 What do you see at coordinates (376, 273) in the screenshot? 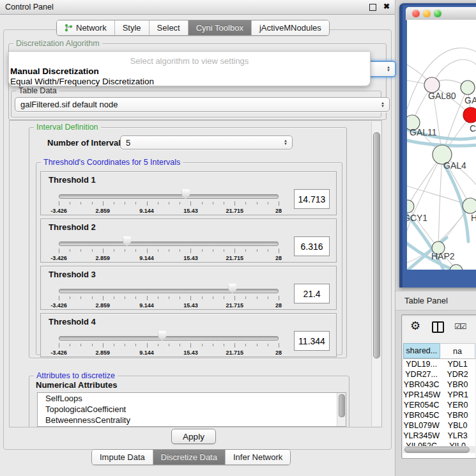
I see `settings-scrollbar` at bounding box center [376, 273].